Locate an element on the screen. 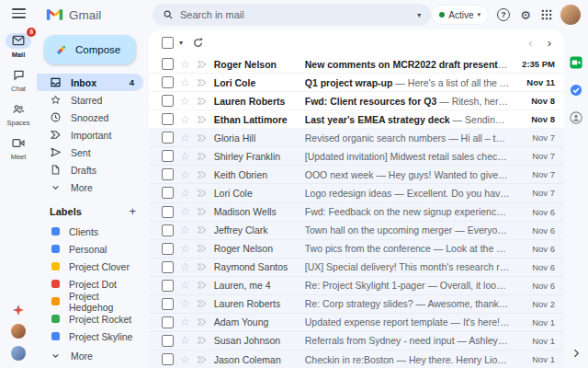 The height and width of the screenshot is (368, 588). email-row: ☆ Lauren, me 4 Re: Project Skylight 1-pa… is located at coordinates (356, 286).